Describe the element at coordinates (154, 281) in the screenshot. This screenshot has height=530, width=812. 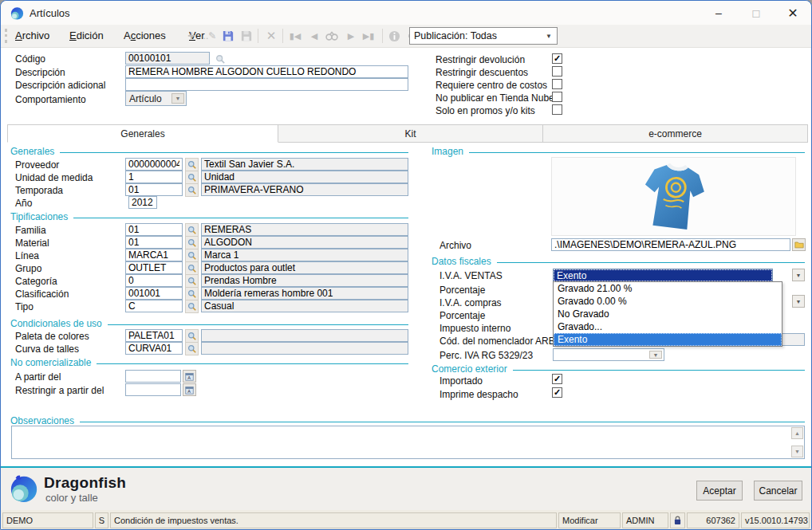
I see `categoria-code-input` at that location.